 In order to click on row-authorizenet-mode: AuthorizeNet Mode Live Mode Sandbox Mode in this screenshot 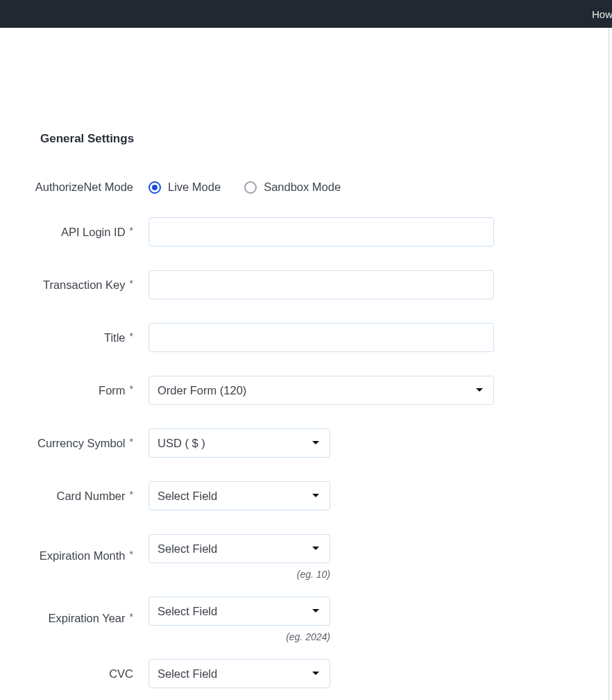, I will do `click(306, 188)`.